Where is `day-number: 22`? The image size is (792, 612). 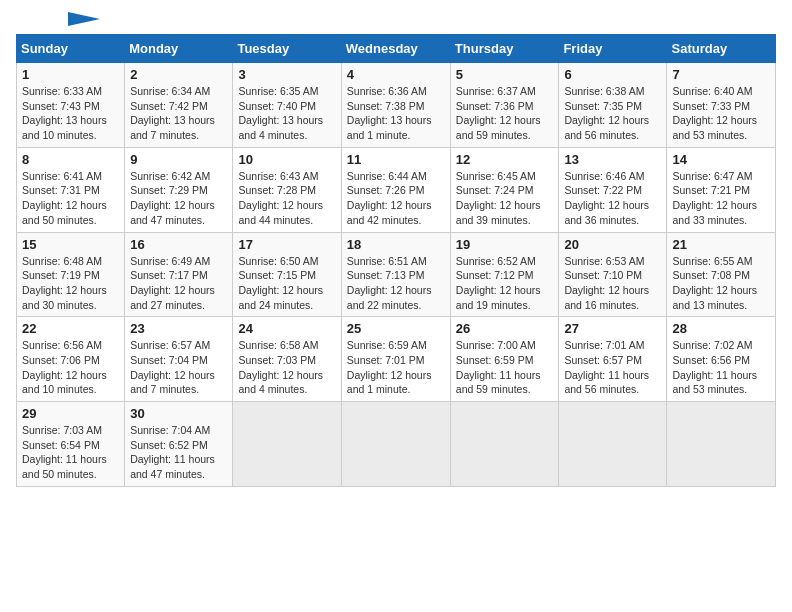 day-number: 22 is located at coordinates (70, 328).